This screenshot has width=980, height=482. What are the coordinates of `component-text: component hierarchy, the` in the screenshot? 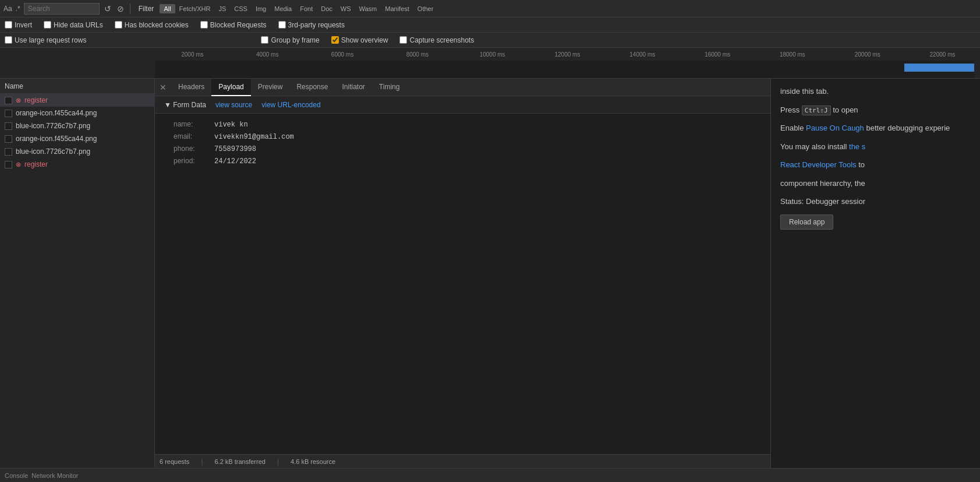 It's located at (823, 183).